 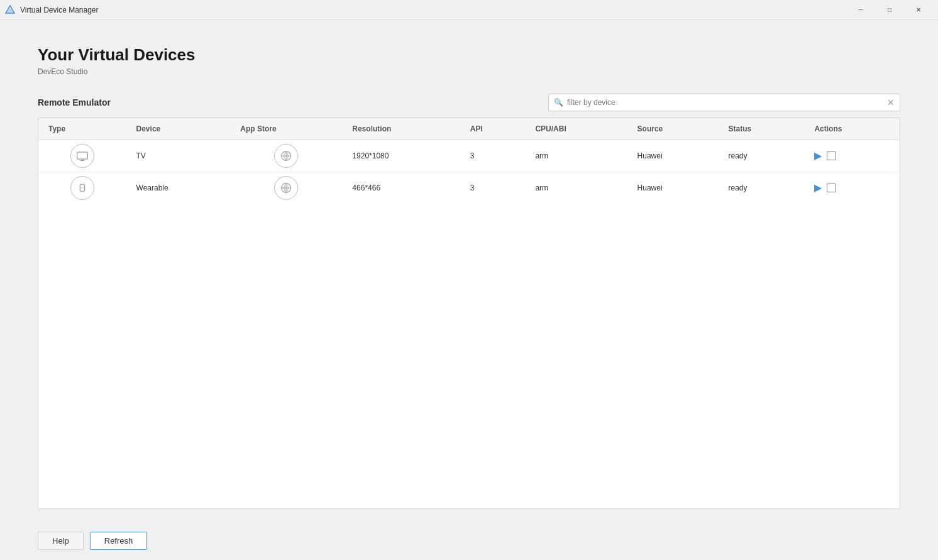 What do you see at coordinates (469, 102) in the screenshot?
I see `section-header: Remote Emulator 🔍 ✕` at bounding box center [469, 102].